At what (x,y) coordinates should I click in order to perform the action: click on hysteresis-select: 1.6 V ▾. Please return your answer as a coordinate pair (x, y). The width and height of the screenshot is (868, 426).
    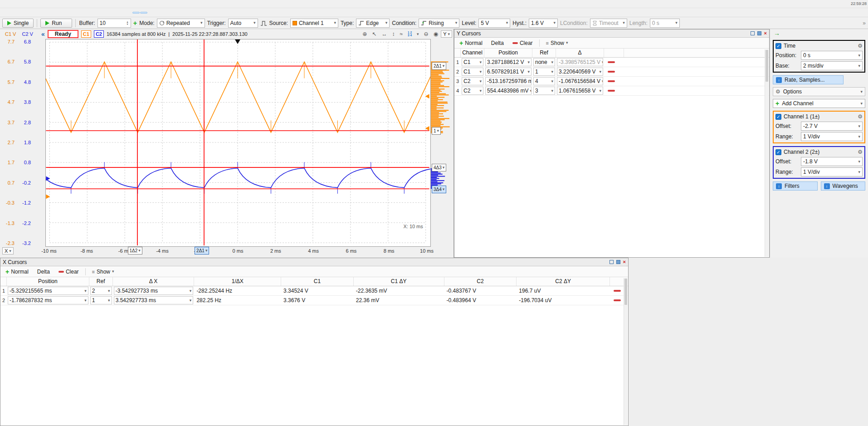
    Looking at the image, I should click on (543, 23).